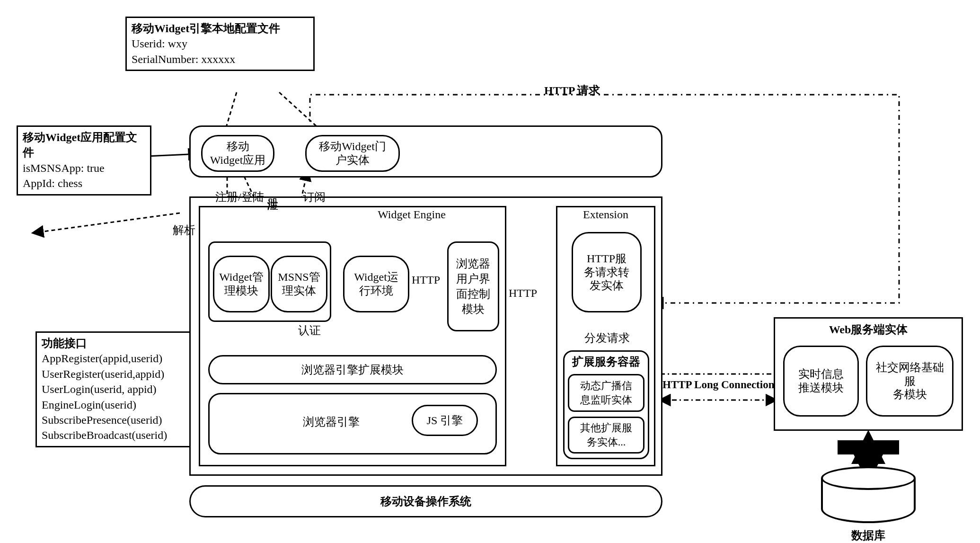 The width and height of the screenshot is (980, 543). I want to click on label-http2: HTTP, so click(523, 294).